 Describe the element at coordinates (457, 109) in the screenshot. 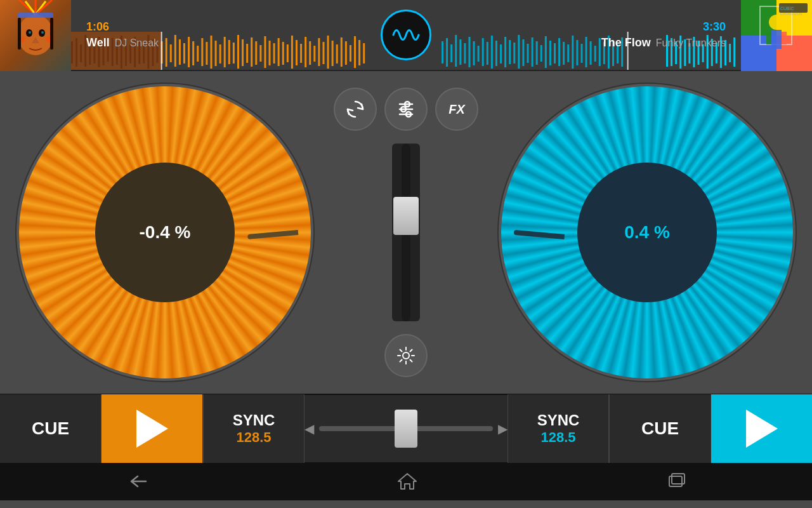

I see `fx-button: FX` at that location.